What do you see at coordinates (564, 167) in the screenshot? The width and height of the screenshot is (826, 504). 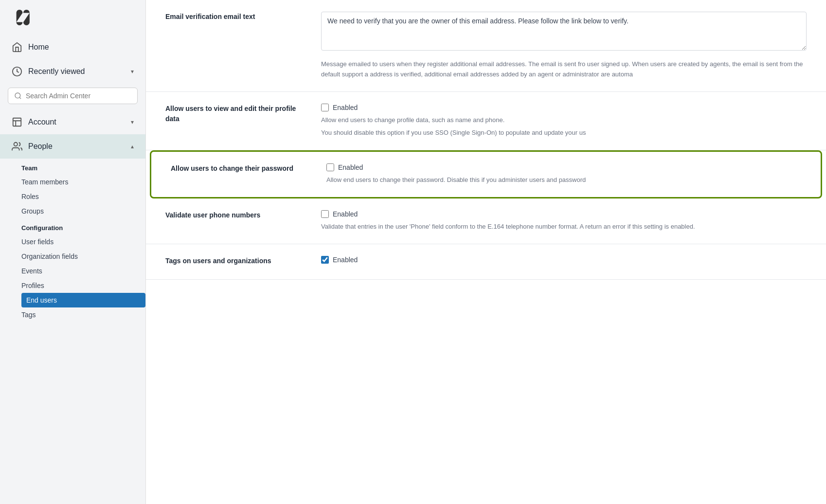 I see `change-password-checkbox-row: Enabled` at bounding box center [564, 167].